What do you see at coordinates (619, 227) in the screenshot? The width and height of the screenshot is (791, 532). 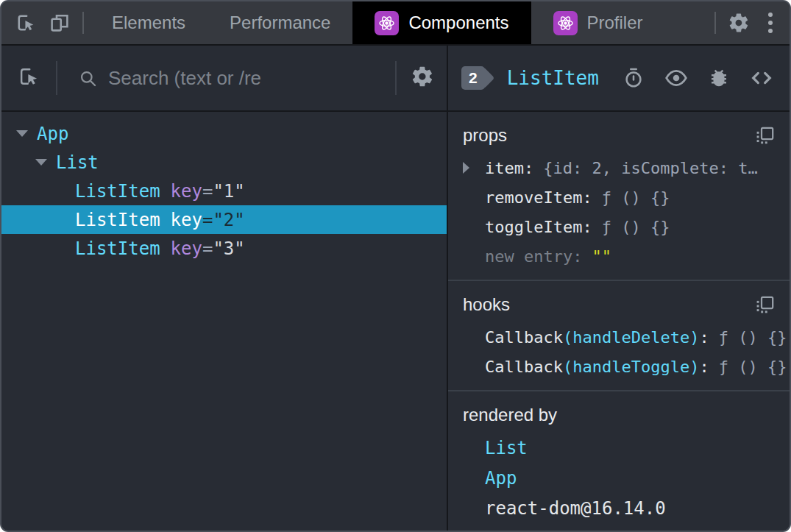 I see `prop-row-toggleItem: toggleItem:ƒ () {}` at bounding box center [619, 227].